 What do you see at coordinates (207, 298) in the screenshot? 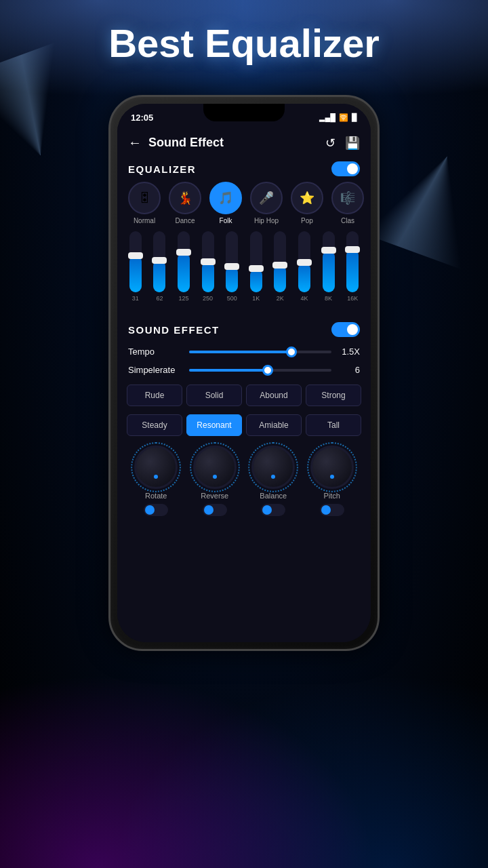
I see `eq-freq-label-250: 250` at bounding box center [207, 298].